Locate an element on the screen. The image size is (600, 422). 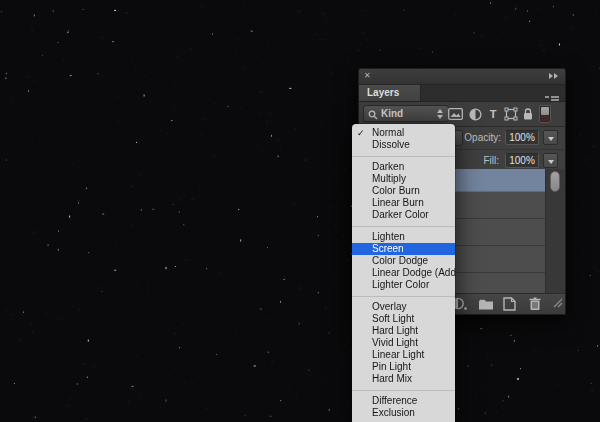
menu-item-darker-color: Darker Color is located at coordinates (404, 215).